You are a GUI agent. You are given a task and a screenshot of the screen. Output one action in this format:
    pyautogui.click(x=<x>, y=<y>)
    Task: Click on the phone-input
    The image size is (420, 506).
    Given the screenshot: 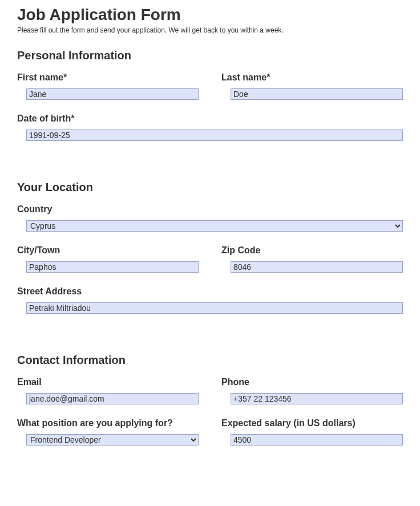 What is the action you would take?
    pyautogui.click(x=317, y=399)
    